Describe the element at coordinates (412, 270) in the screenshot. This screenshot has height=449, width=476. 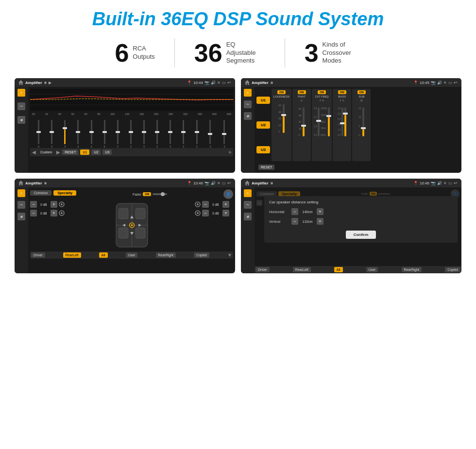
I see `s4-rearright-btn: RearRight` at that location.